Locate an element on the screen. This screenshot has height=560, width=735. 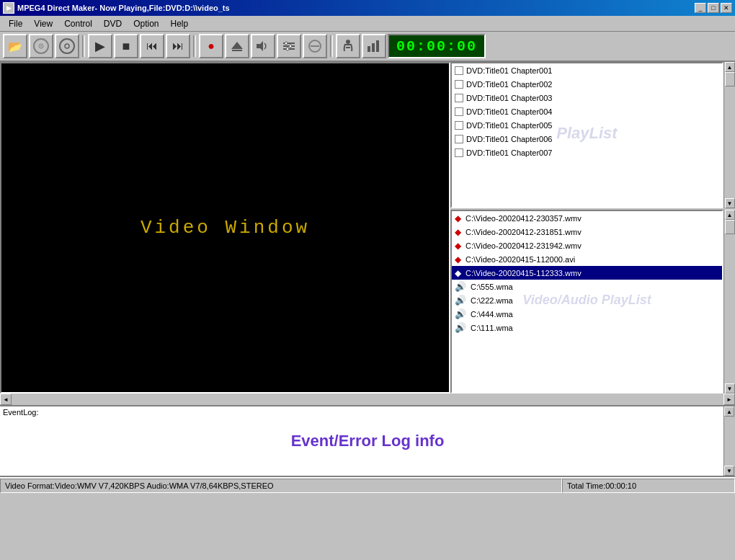
vol-down-btn is located at coordinates (263, 46).